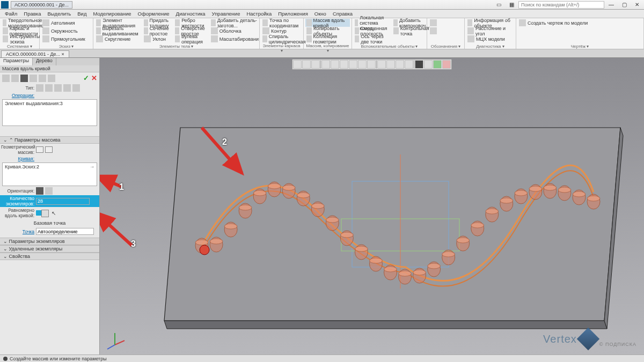 This screenshot has width=644, height=362. Describe the element at coordinates (226, 14) in the screenshot. I see `menu-manage: Управление` at that location.